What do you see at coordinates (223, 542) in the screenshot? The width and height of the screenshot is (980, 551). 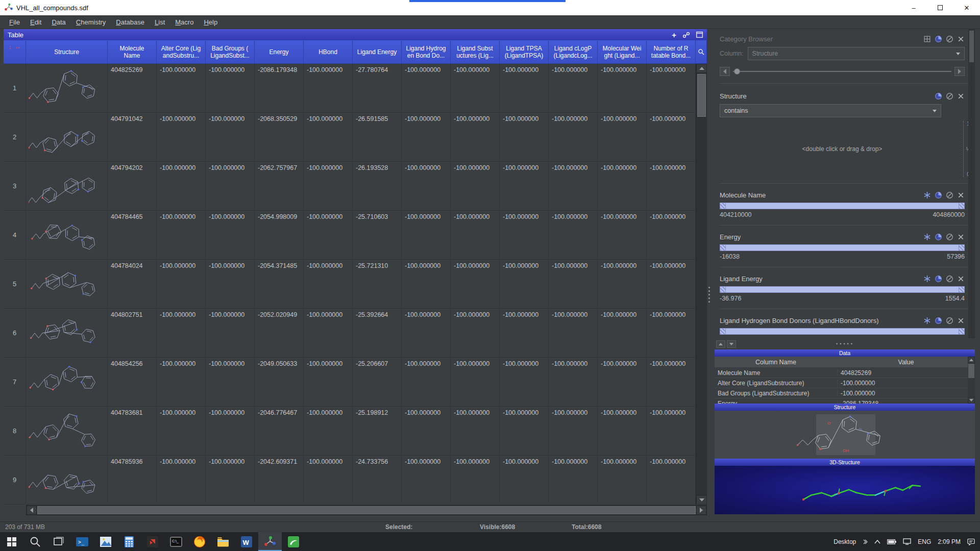 I see `taskbar-app-file-explorer` at bounding box center [223, 542].